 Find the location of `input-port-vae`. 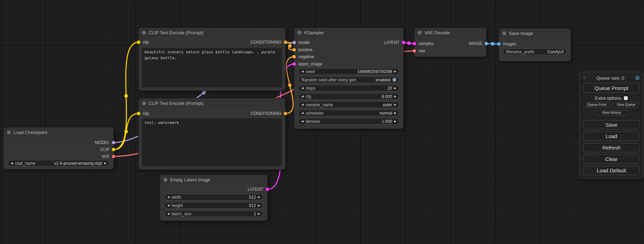

input-port-vae is located at coordinates (414, 51).